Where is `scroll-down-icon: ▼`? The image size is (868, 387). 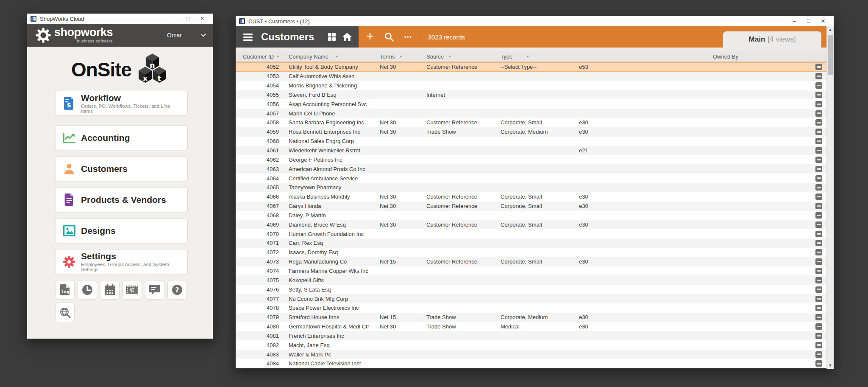
scroll-down-icon: ▼ is located at coordinates (831, 365).